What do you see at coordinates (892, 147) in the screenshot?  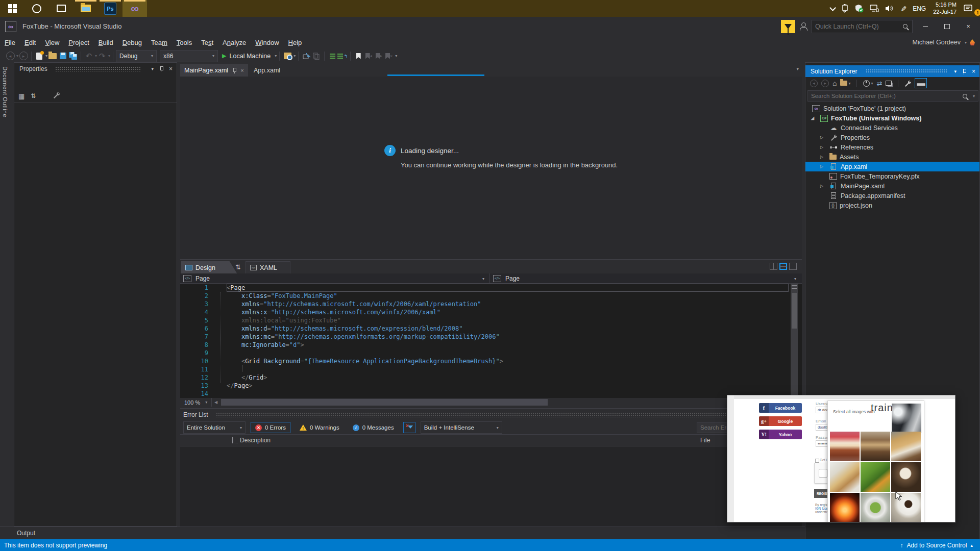 I see `tree-item-references: ▷References` at bounding box center [892, 147].